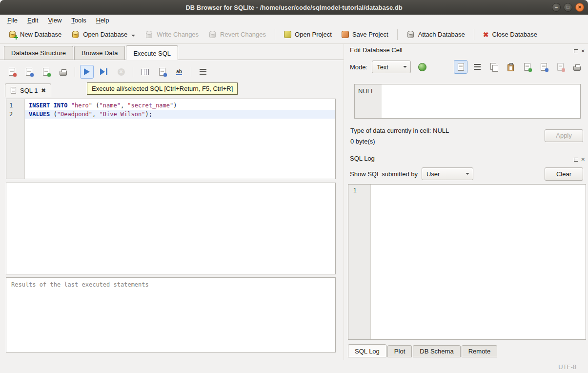  Describe the element at coordinates (527, 67) in the screenshot. I see `import-icon` at that location.